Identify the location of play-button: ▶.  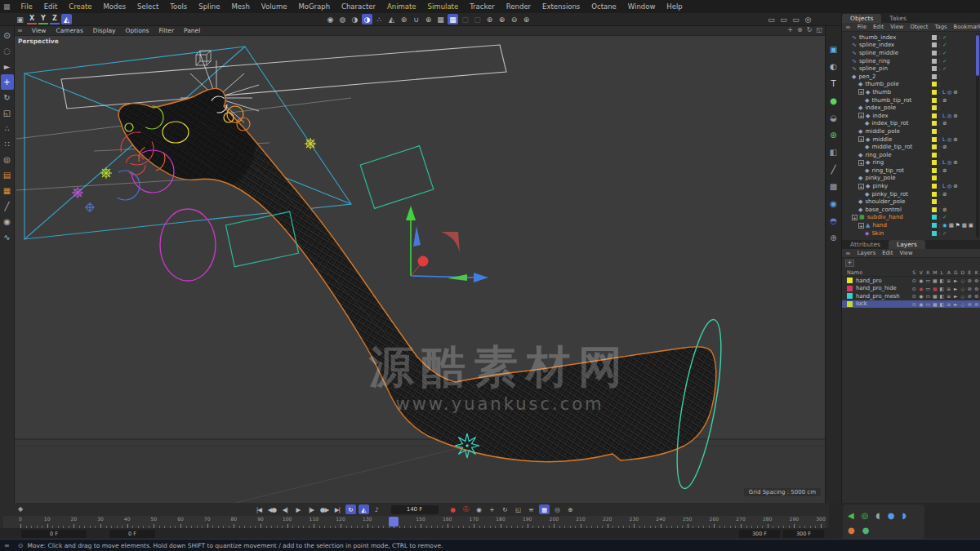
(299, 509).